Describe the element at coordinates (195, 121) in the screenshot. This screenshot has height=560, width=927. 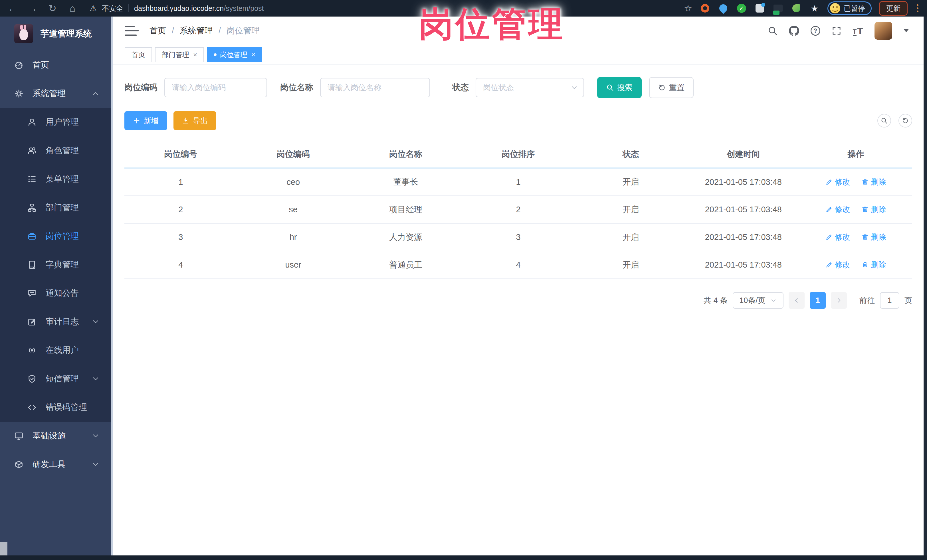
I see `export-button: 导出` at that location.